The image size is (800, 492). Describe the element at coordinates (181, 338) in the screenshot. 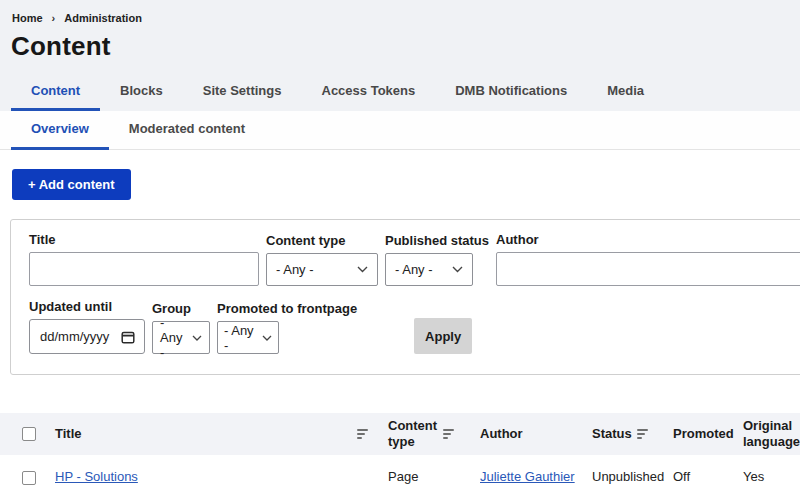

I see `group-select: - Any -` at that location.